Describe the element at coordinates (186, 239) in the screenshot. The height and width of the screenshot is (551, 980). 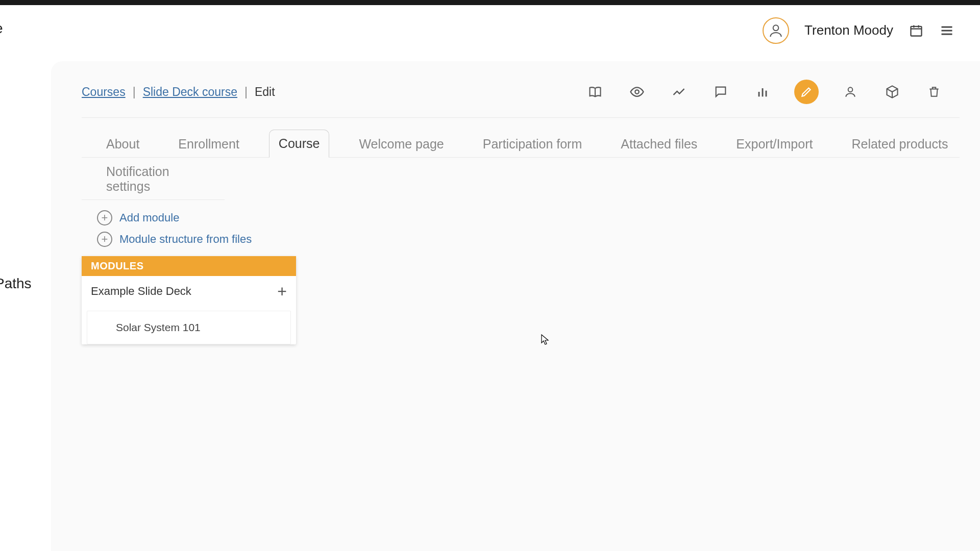
I see `module-structure-from-files-label: Module structure from files` at that location.